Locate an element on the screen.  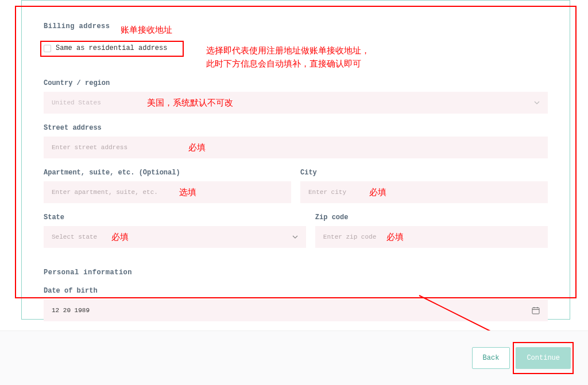
billing-title-annotation: 账单接收地址 is located at coordinates (146, 30).